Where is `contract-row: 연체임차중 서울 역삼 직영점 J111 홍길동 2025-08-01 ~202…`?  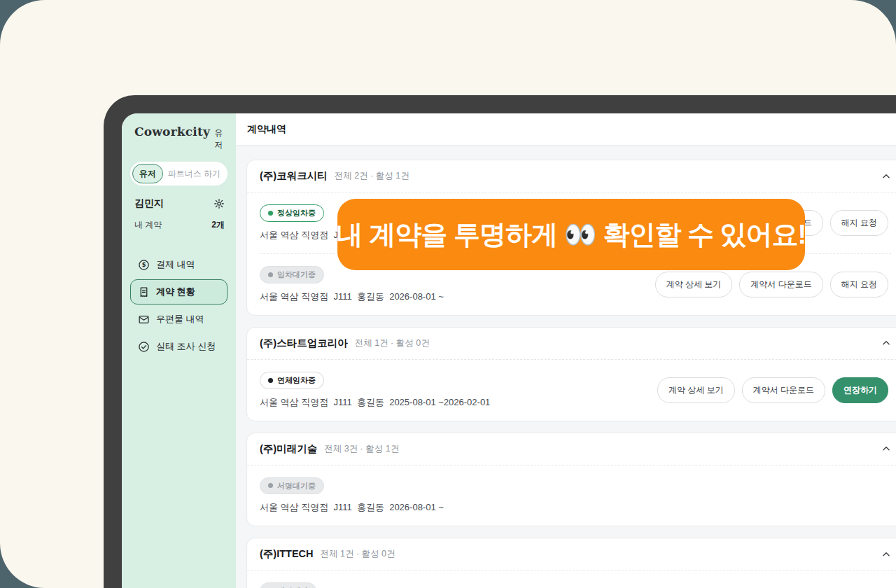 contract-row: 연체임차중 서울 역삼 직영점 J111 홍길동 2025-08-01 ~202… is located at coordinates (571, 391).